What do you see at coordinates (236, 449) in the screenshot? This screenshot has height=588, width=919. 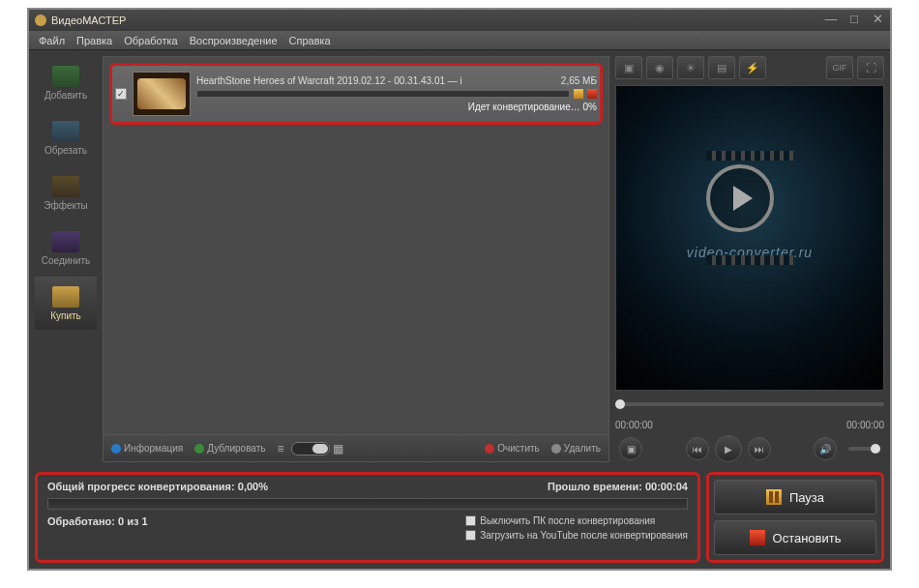 I see `dup-label: Дублировать` at bounding box center [236, 449].